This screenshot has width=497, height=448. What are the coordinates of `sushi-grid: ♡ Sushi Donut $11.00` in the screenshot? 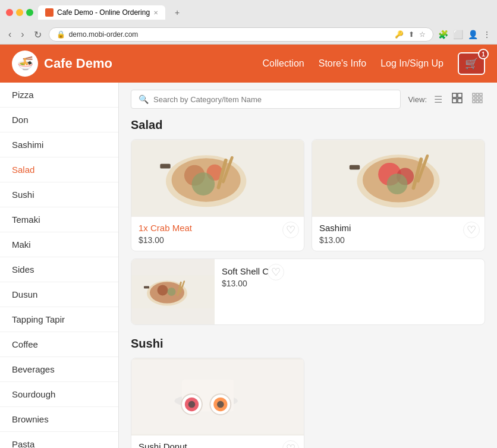 It's located at (308, 403).